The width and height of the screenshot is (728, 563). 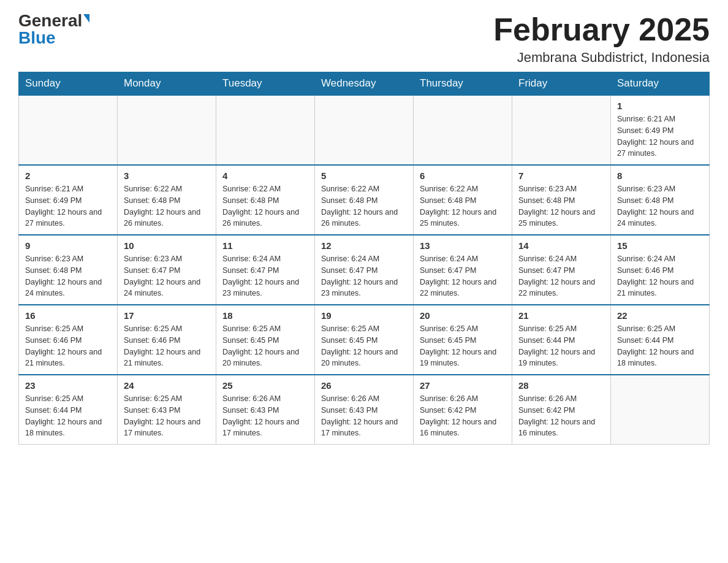 What do you see at coordinates (661, 200) in the screenshot?
I see `calendar-cell: 8Sunrise: 6:23 AMSunset: 6:48 PMDaylight…` at bounding box center [661, 200].